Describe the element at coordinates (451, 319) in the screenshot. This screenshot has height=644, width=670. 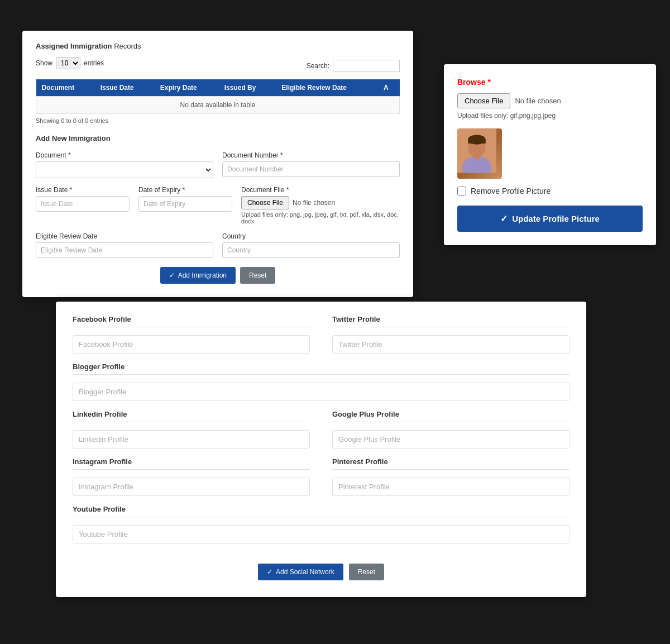
I see `twitter-label: Twitter Profile` at that location.